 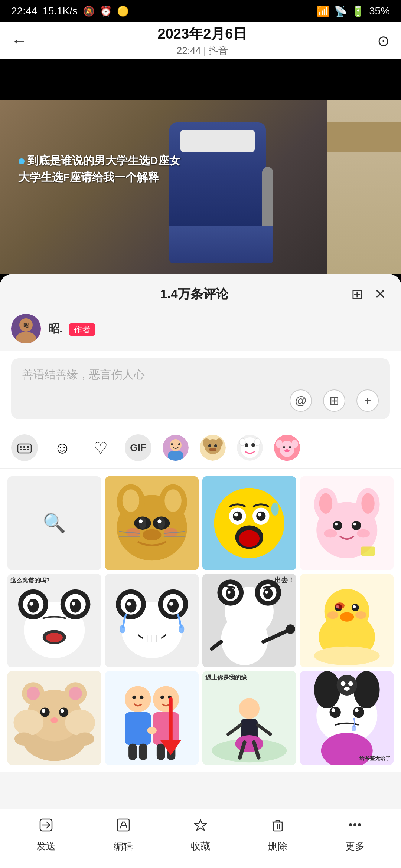 What do you see at coordinates (200, 835) in the screenshot?
I see `collect-button: 收藏` at bounding box center [200, 835].